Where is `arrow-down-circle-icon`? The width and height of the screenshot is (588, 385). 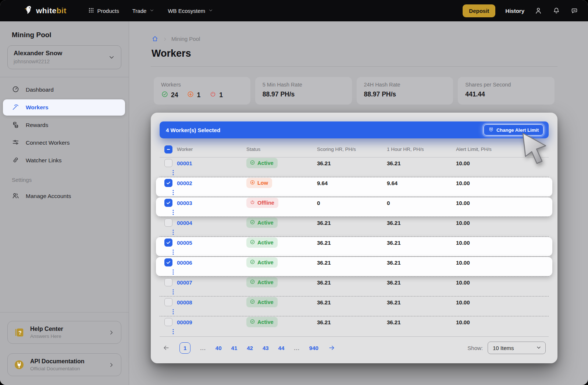
arrow-down-circle-icon is located at coordinates (190, 95).